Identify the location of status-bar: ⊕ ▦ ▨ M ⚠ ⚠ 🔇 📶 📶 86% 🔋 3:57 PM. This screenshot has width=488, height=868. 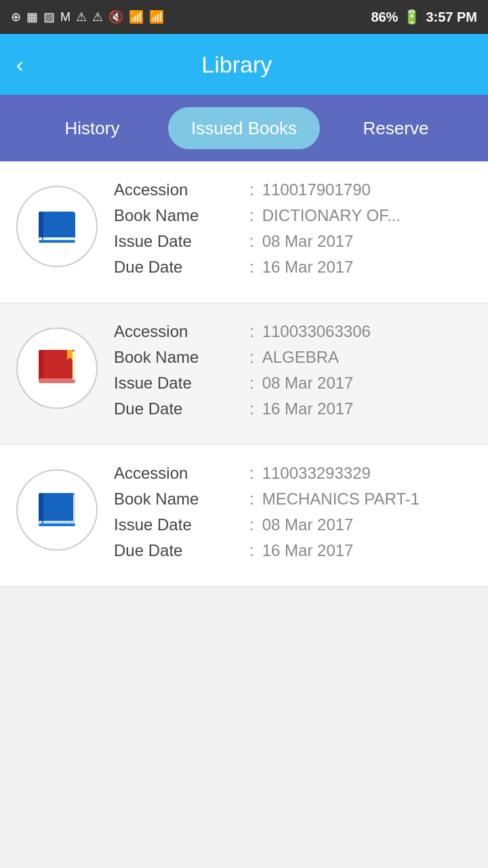
(244, 17).